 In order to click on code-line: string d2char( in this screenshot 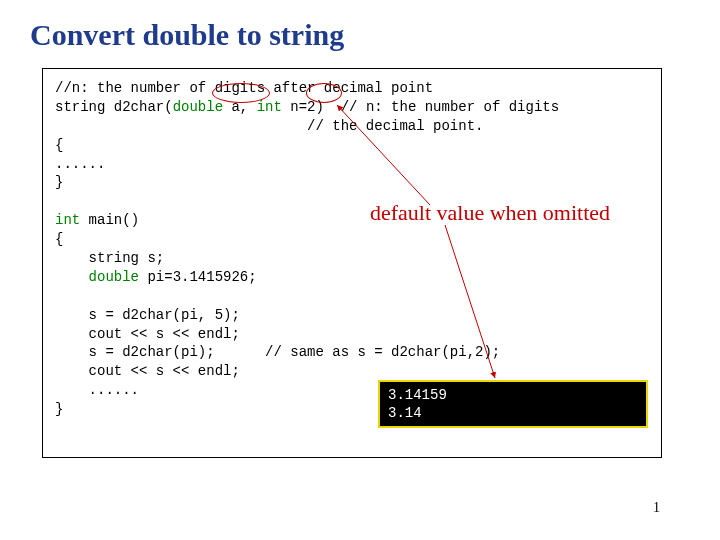, I will do `click(114, 107)`.